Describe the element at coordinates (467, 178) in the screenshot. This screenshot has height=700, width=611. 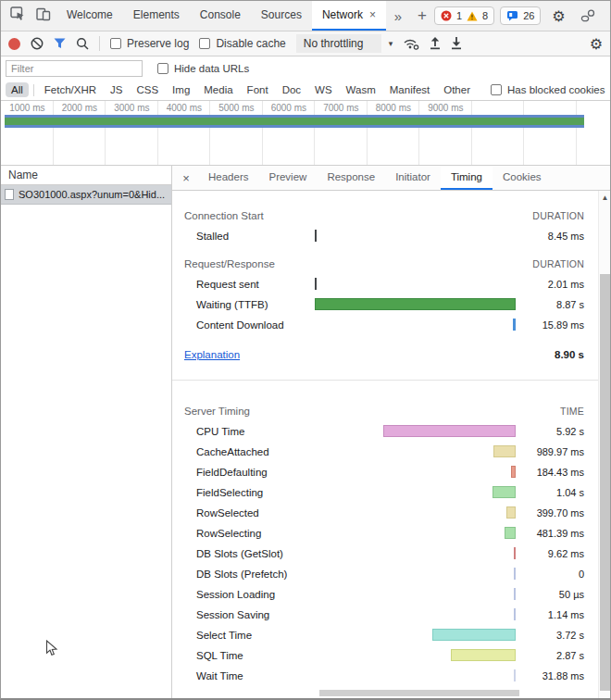
I see `detail-tab-timing: Timing` at that location.